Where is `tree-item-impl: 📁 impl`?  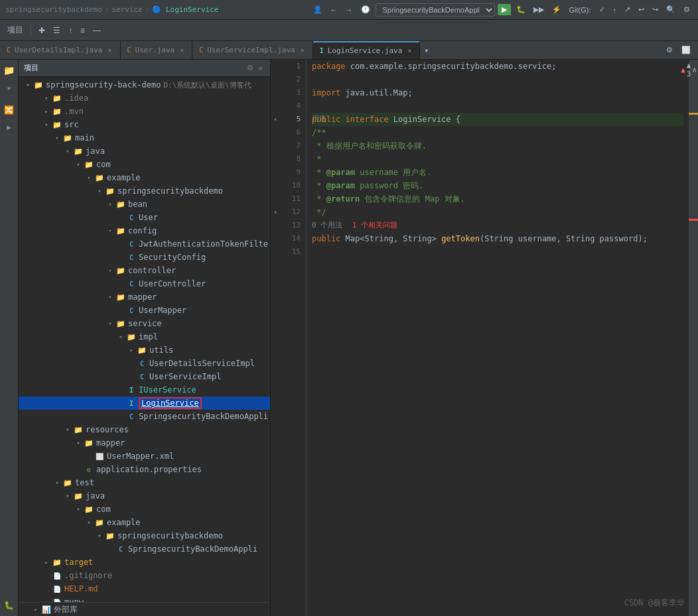
tree-item-impl: 📁 impl is located at coordinates (145, 337).